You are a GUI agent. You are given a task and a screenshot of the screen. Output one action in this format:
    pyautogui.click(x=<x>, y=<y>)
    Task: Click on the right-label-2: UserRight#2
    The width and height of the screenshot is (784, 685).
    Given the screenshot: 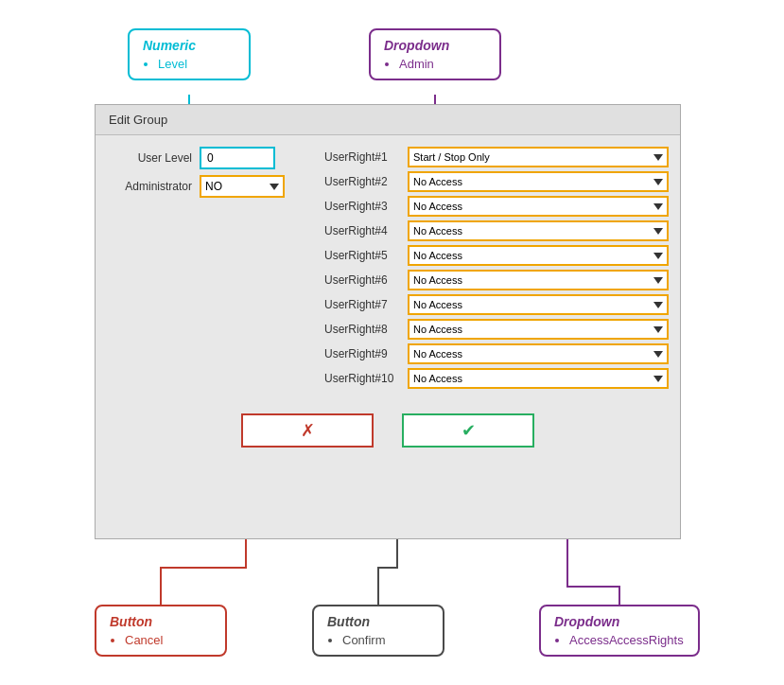 What is the action you would take?
    pyautogui.click(x=362, y=182)
    